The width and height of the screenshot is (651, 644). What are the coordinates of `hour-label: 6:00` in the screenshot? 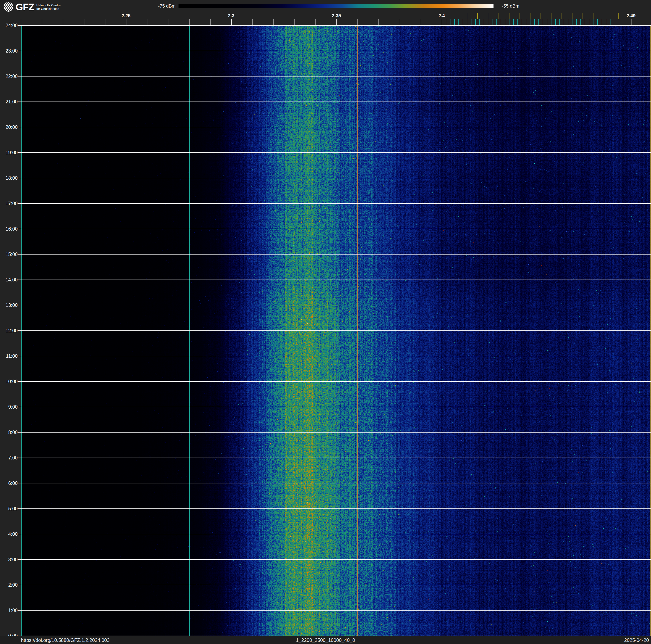 It's located at (9, 484).